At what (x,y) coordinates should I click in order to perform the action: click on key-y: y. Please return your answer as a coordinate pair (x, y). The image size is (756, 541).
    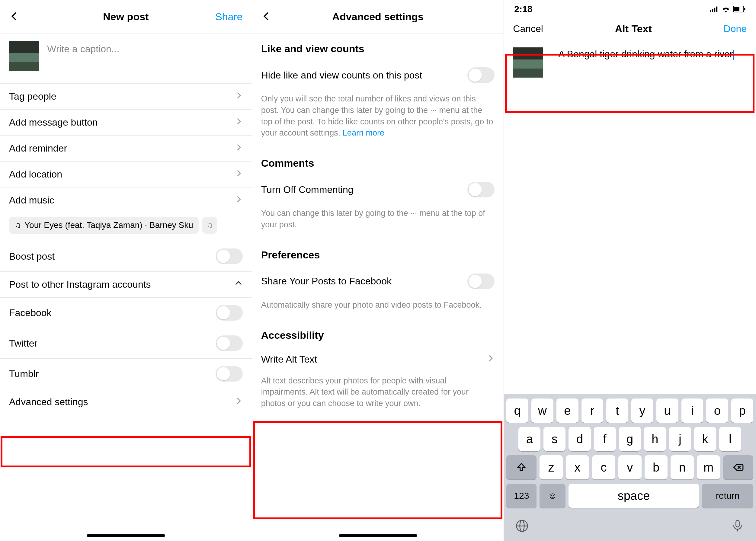
    Looking at the image, I should click on (642, 410).